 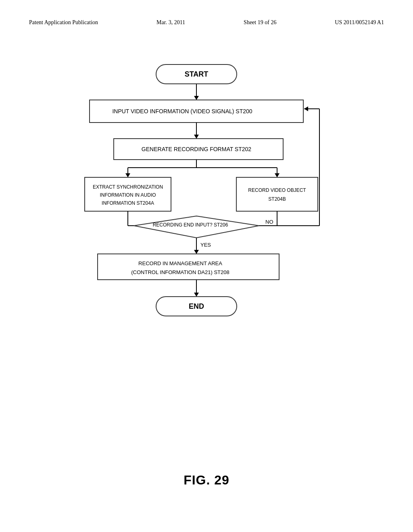 I want to click on svg-text: ST204B, so click(x=277, y=199).